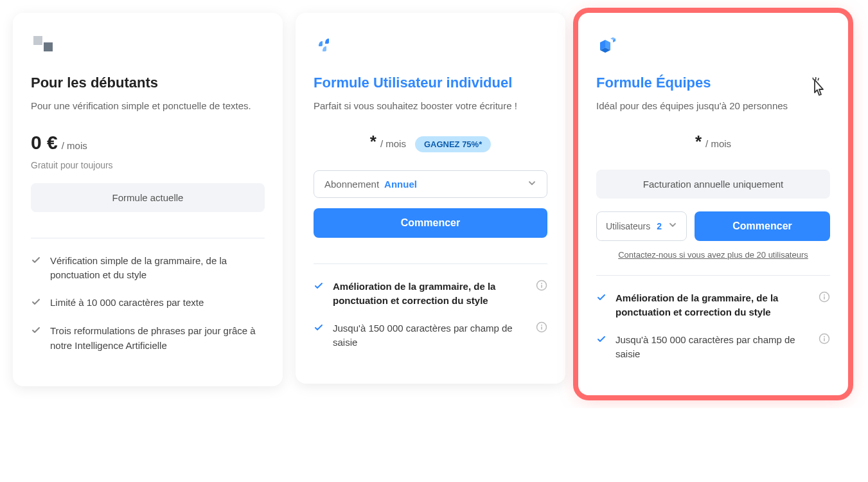 This screenshot has width=868, height=482. Describe the element at coordinates (148, 83) in the screenshot. I see `plan-title: Pour les débutants` at that location.